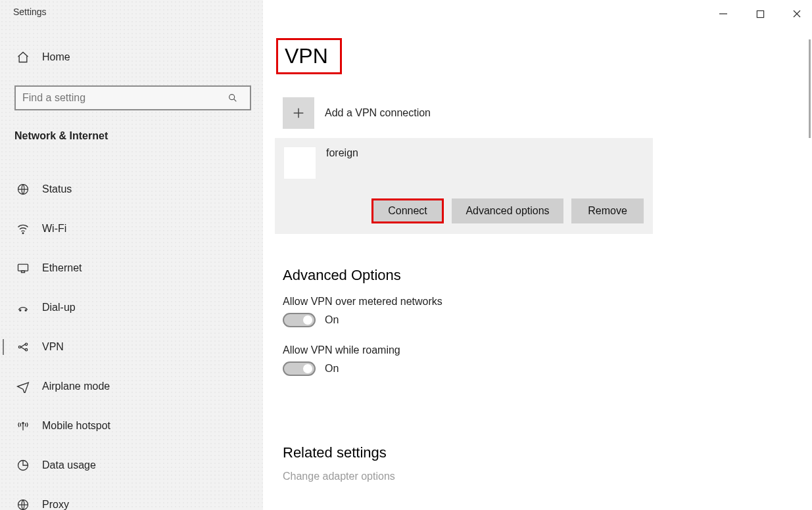 Image resolution: width=812 pixels, height=510 pixels. What do you see at coordinates (23, 347) in the screenshot?
I see `vpn-icon` at bounding box center [23, 347].